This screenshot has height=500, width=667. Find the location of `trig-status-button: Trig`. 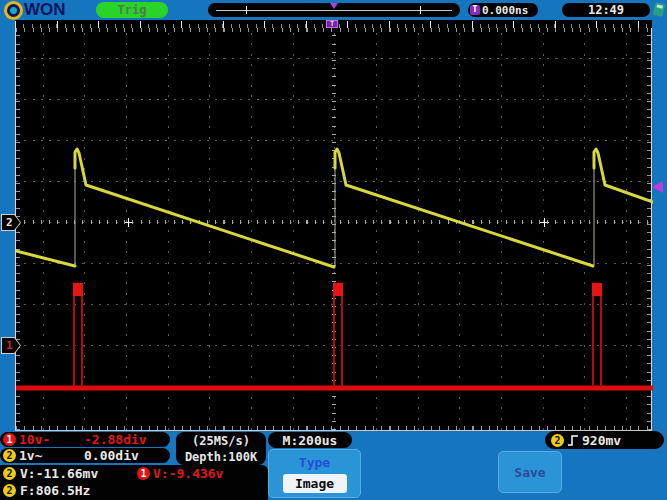

trig-status-button: Trig is located at coordinates (132, 10).